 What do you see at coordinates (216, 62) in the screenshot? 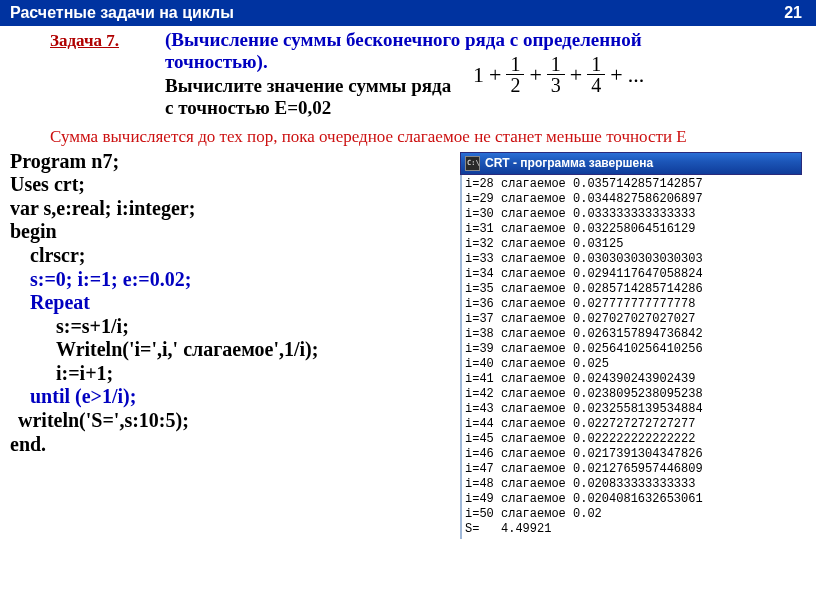
I see `problem-title-line2: точностью).` at bounding box center [216, 62].